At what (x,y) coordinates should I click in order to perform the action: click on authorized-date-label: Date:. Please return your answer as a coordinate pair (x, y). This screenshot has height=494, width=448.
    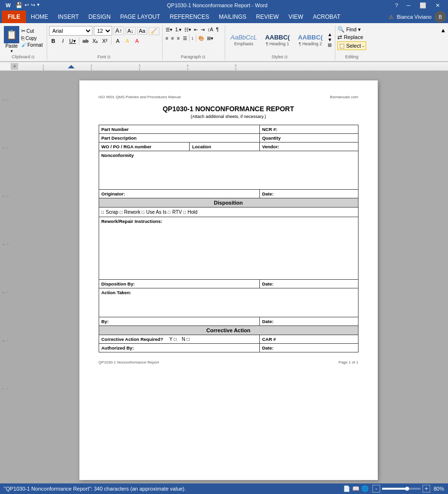
    Looking at the image, I should click on (268, 348).